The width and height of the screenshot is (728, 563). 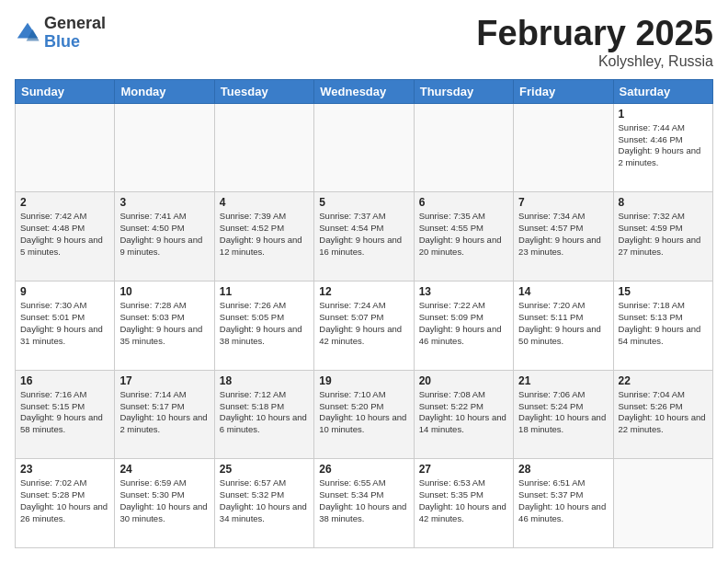 What do you see at coordinates (563, 202) in the screenshot?
I see `day-number: 7` at bounding box center [563, 202].